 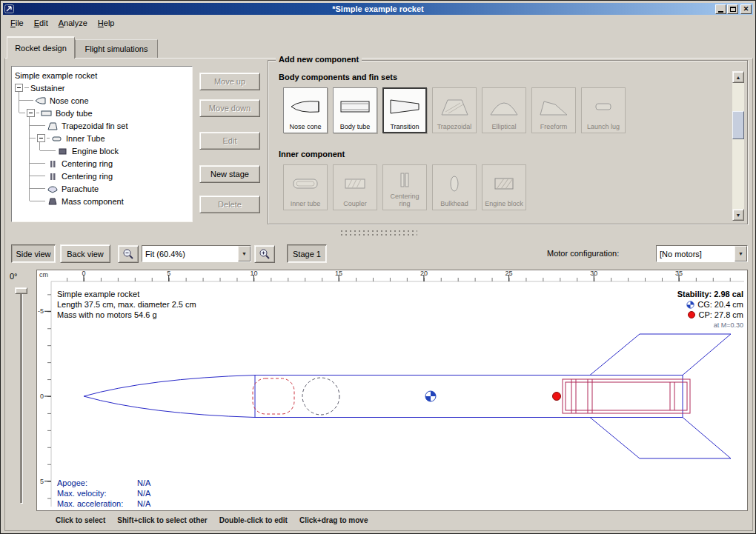 What do you see at coordinates (80, 189) in the screenshot?
I see `tree-item-label: Parachute` at bounding box center [80, 189].